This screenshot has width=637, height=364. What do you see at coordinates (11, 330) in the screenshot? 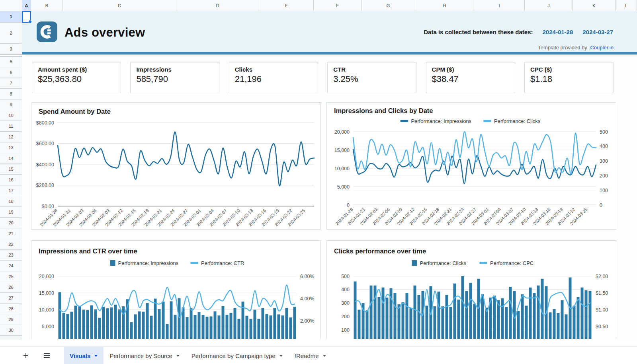
I see `row-header-30: 30` at bounding box center [11, 330].